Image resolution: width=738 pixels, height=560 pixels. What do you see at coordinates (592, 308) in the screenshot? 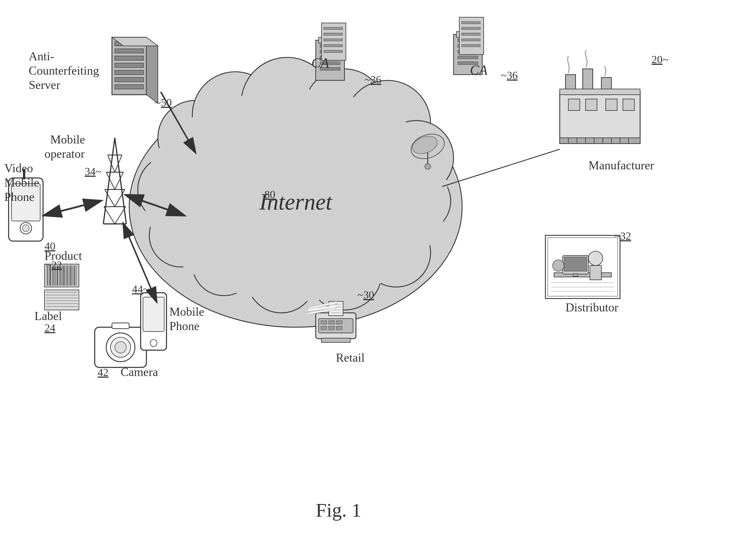
I see `distributor-label: Distributor` at bounding box center [592, 308].